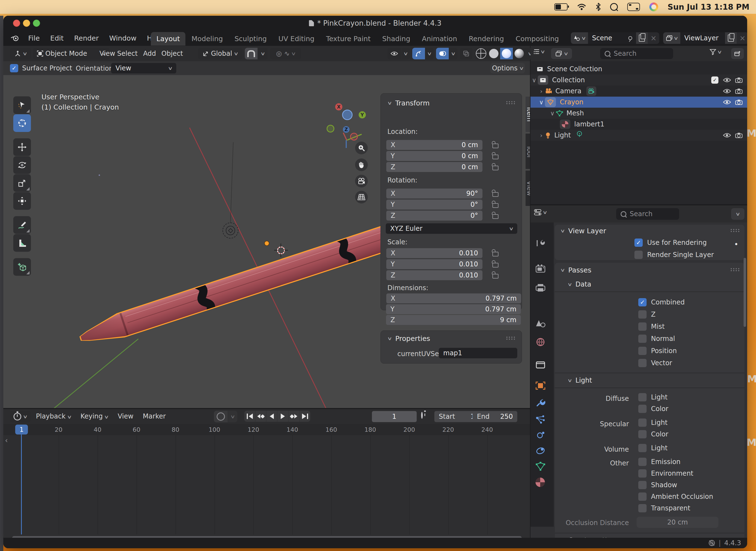  Describe the element at coordinates (541, 386) in the screenshot. I see `tab-object` at that location.